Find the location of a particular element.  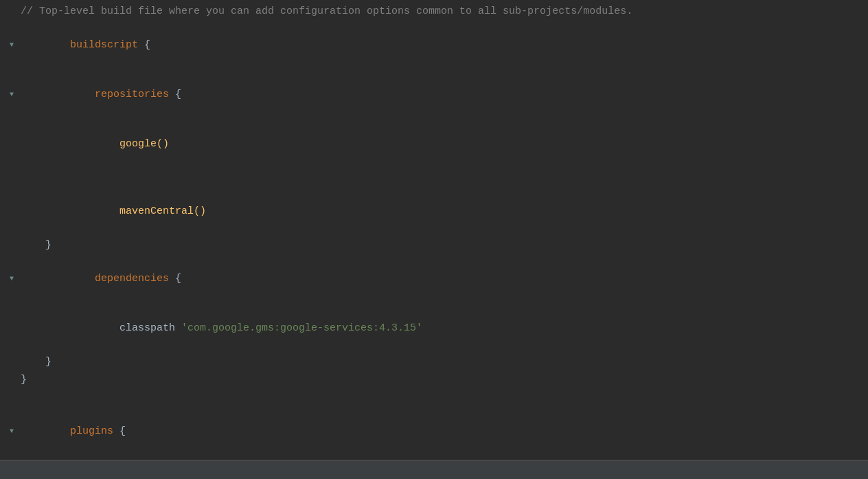

fold-gutter-8: ▼ is located at coordinates (12, 279).